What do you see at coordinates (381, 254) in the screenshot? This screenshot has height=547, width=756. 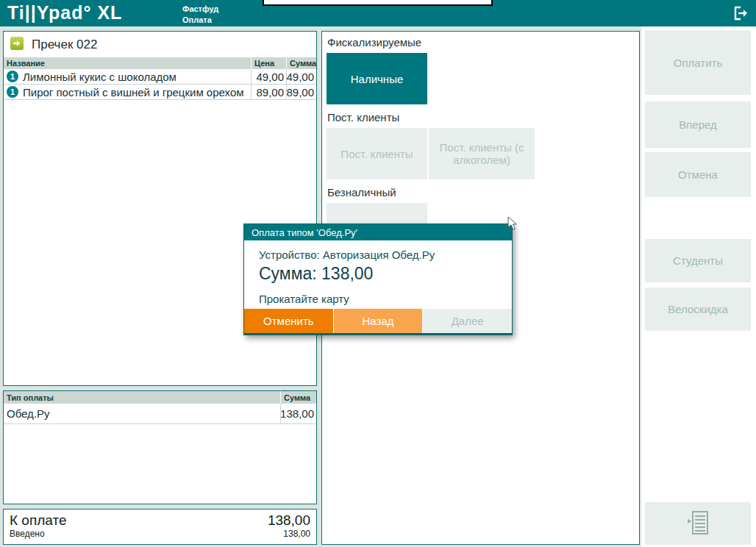 I see `dialog-device-line: Устройство: Авторизация Обед.Ру` at bounding box center [381, 254].